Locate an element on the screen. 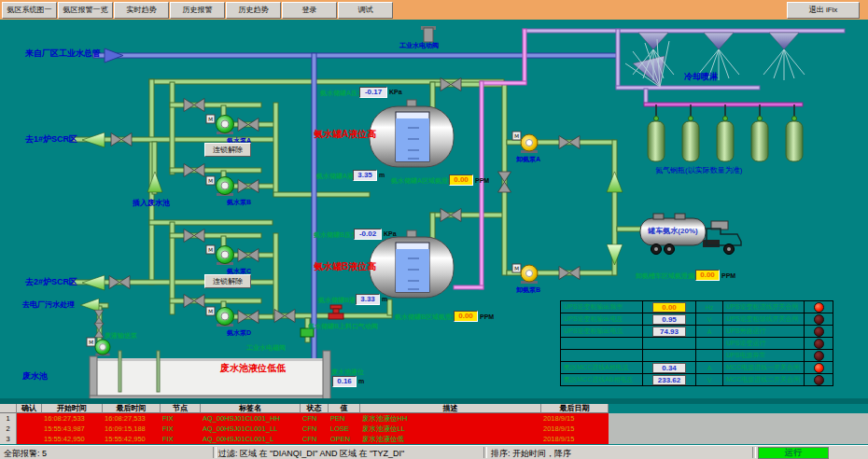 The width and height of the screenshot is (868, 459). valve-pumpB-discharge is located at coordinates (248, 187).